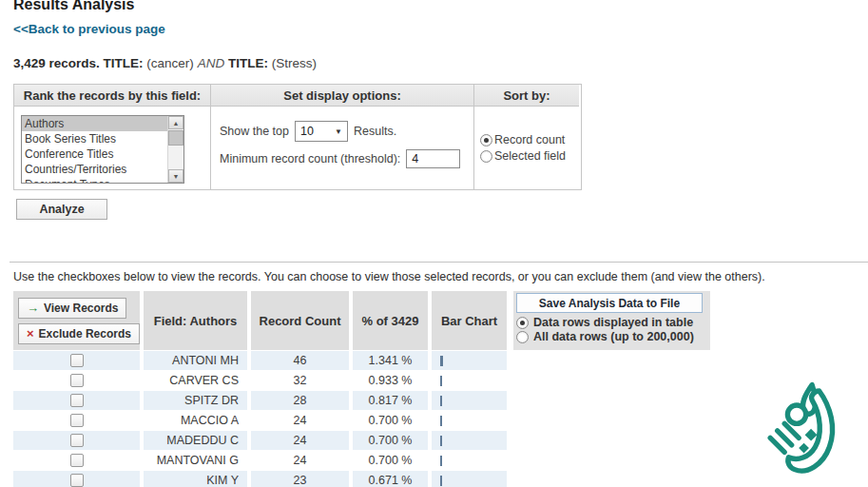  What do you see at coordinates (95, 154) in the screenshot?
I see `field-option-conference-titles: Conference Titles` at bounding box center [95, 154].